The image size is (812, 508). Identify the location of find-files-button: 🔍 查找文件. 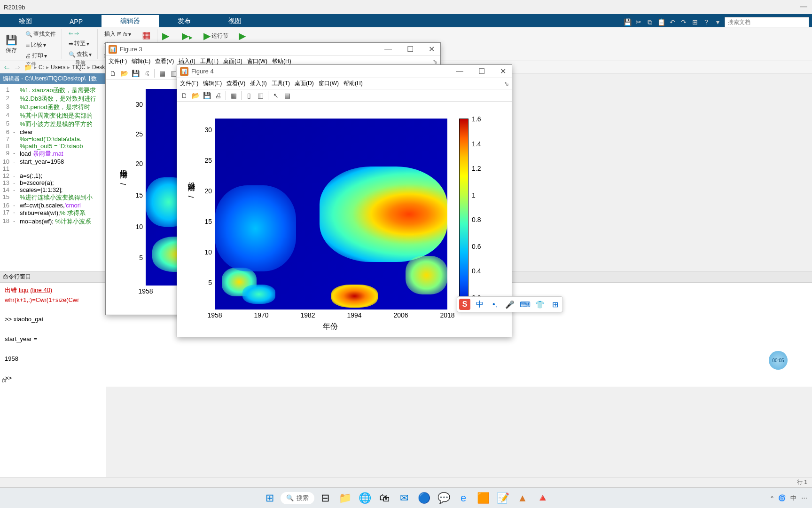
(40, 34).